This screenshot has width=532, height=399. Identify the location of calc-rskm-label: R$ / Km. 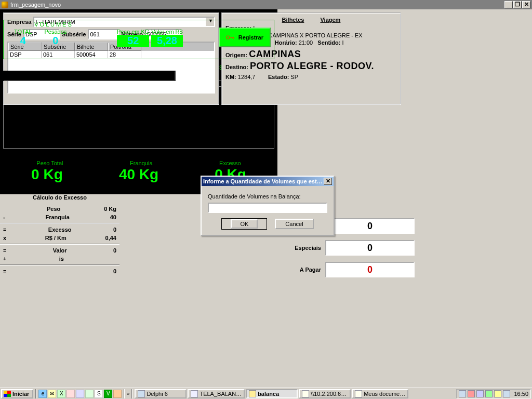
(56, 238).